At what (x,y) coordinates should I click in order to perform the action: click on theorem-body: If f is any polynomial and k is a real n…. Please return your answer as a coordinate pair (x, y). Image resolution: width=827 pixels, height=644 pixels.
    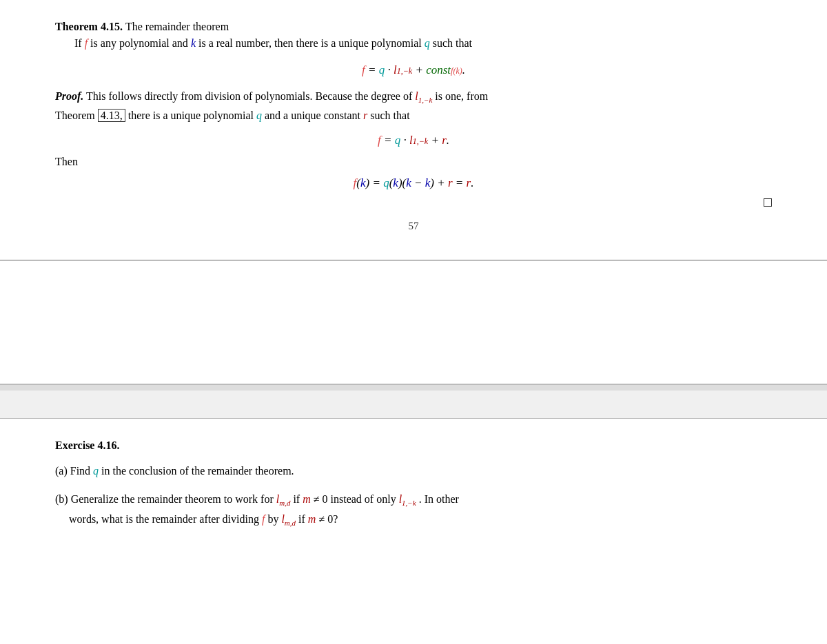
    Looking at the image, I should click on (423, 43).